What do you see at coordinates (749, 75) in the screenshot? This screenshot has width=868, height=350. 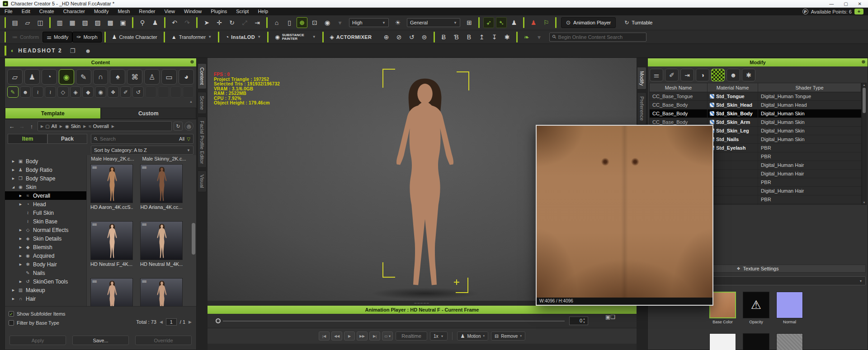 I see `render-settings-icon: ✱` at bounding box center [749, 75].